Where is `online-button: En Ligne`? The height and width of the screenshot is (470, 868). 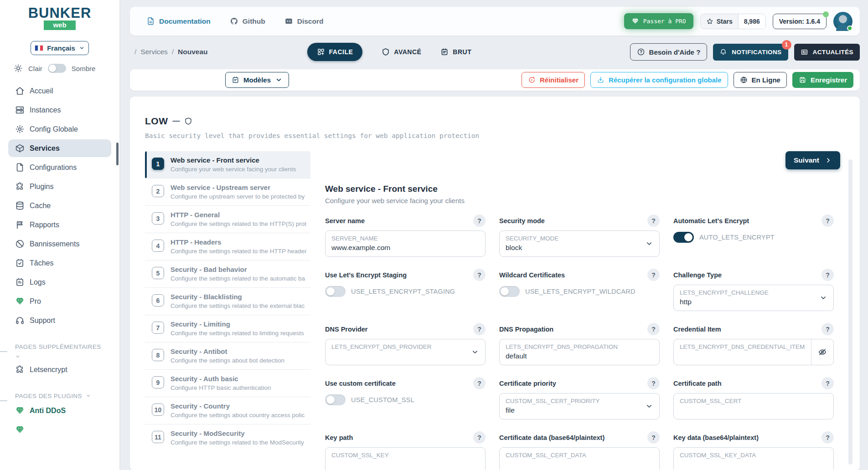 online-button: En Ligne is located at coordinates (760, 80).